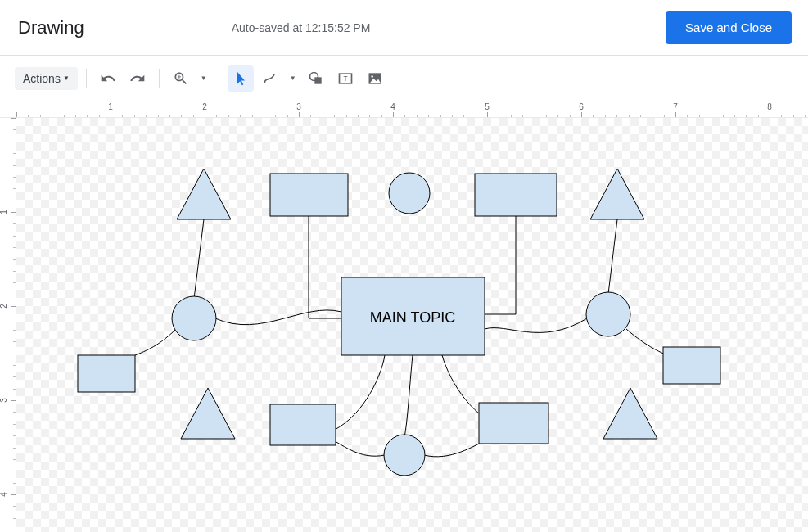  I want to click on ruler-h-label: 3, so click(299, 106).